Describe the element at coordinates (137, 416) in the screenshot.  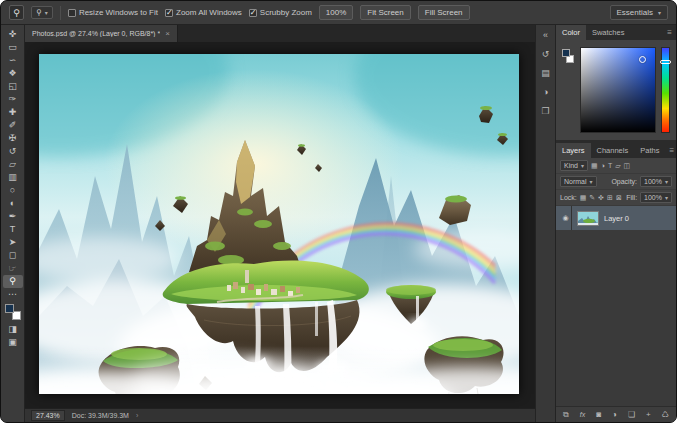
I see `status-chevron-icon: ›` at that location.